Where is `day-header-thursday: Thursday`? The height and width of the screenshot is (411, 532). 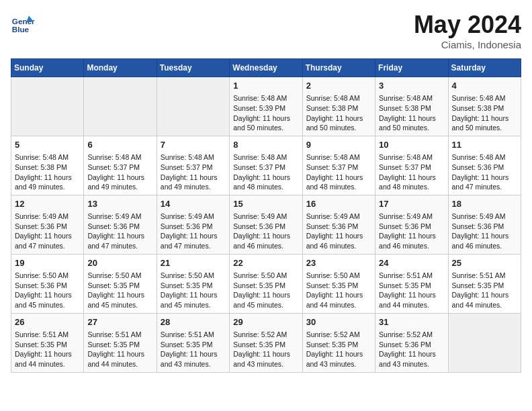 day-header-thursday: Thursday is located at coordinates (339, 68).